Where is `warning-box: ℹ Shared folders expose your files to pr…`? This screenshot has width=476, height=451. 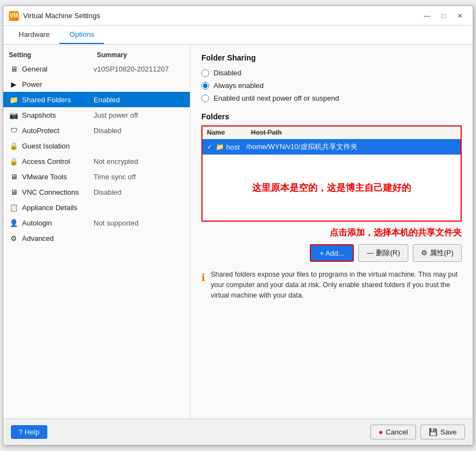
warning-box: ℹ Shared folders expose your files to pr… is located at coordinates (331, 285).